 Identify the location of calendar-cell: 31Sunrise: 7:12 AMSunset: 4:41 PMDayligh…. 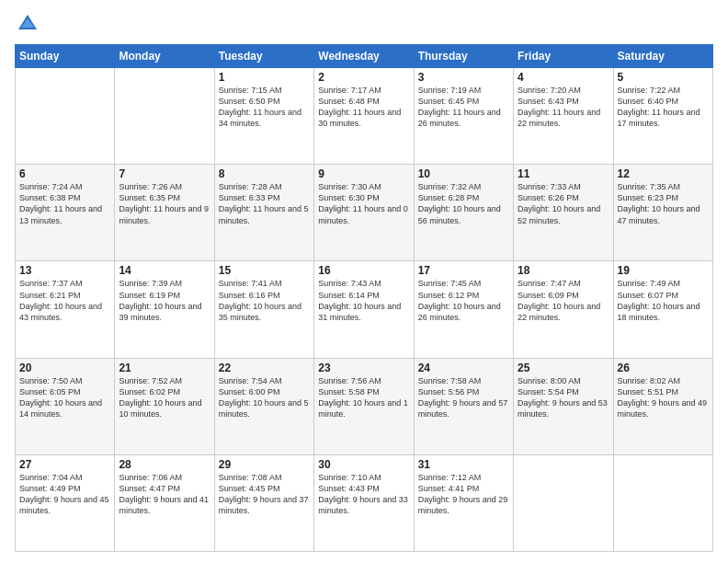
(463, 502).